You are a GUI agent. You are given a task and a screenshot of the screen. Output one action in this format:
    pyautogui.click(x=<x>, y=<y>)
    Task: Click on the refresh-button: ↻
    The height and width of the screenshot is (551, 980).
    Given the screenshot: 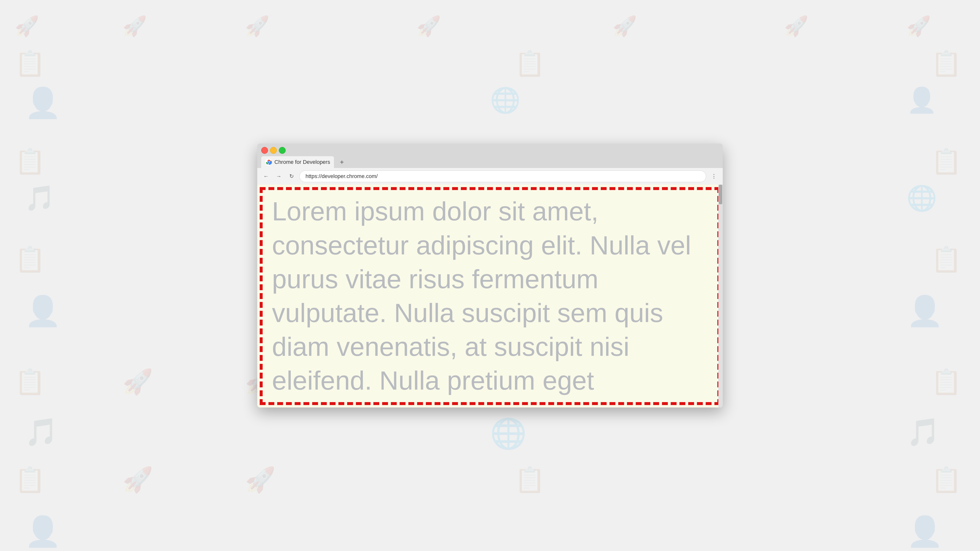 What is the action you would take?
    pyautogui.click(x=291, y=176)
    